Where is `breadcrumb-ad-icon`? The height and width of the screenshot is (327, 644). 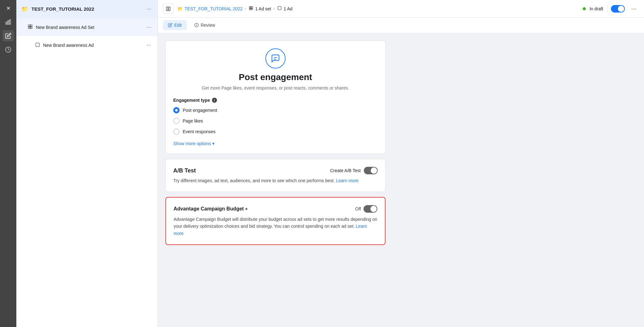 breadcrumb-ad-icon is located at coordinates (280, 9).